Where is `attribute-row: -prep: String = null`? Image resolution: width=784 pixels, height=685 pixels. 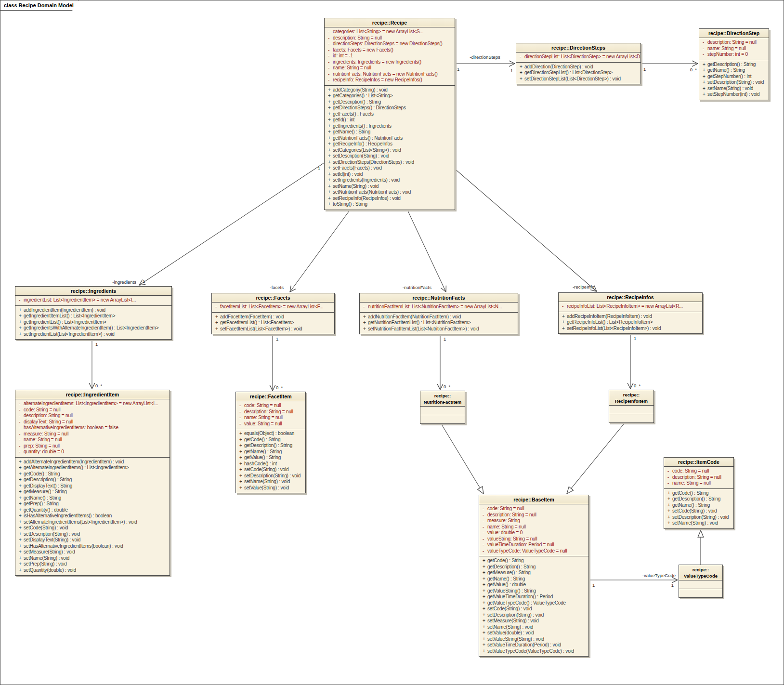
attribute-row: -prep: String = null is located at coordinates (92, 446).